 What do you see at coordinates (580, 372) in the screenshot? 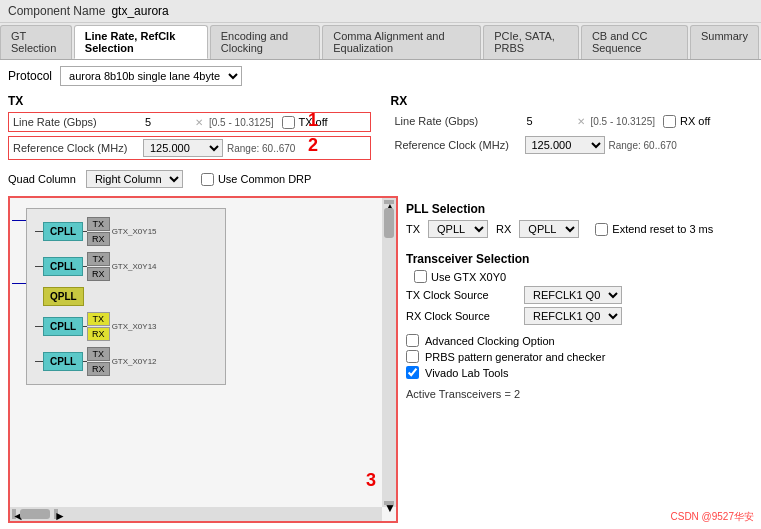
I see `vivado-lab-row: Vivado Lab Tools` at bounding box center [580, 372].